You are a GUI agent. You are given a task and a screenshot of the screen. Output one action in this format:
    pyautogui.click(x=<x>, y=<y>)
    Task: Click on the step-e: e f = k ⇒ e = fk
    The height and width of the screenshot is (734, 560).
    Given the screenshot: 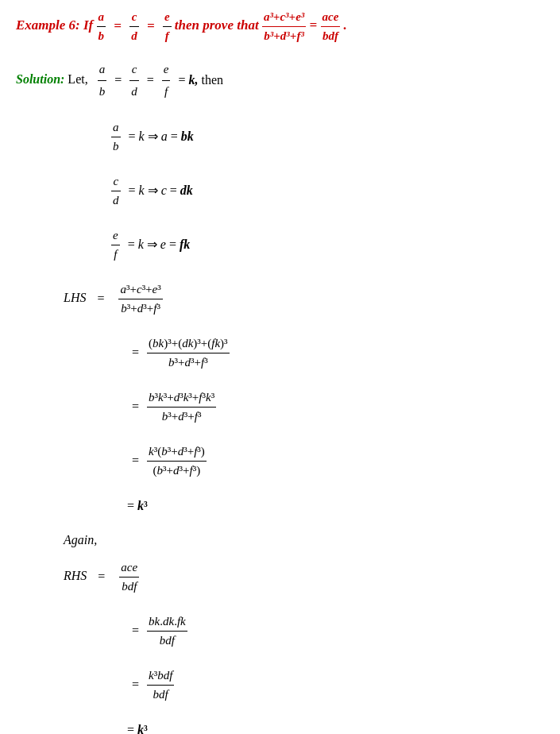 What is the action you would take?
    pyautogui.click(x=327, y=245)
    